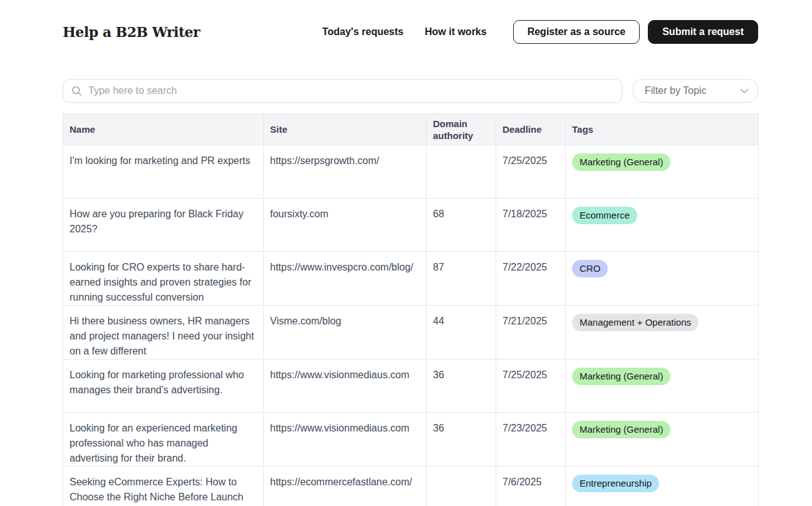 The image size is (812, 506). What do you see at coordinates (163, 161) in the screenshot?
I see `request-name: I'm looking for marketing and PR experts` at bounding box center [163, 161].